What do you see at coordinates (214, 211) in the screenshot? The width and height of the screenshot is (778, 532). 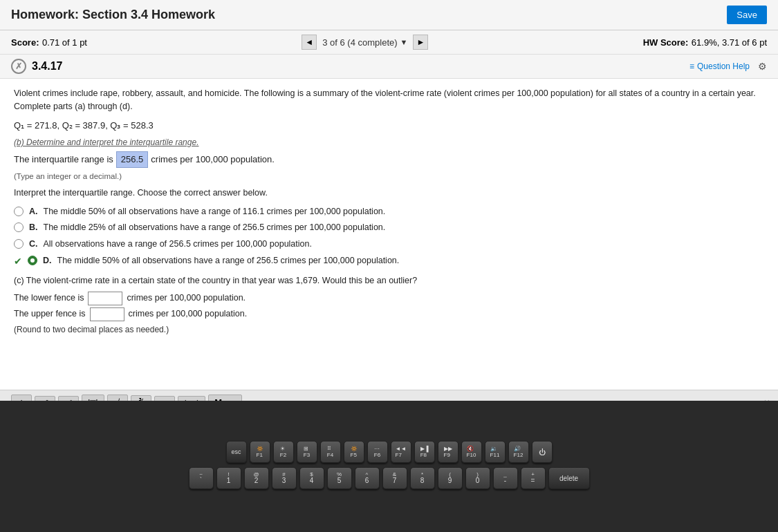 I see `option-a-text: The middle 50% of all observations have …` at bounding box center [214, 211].